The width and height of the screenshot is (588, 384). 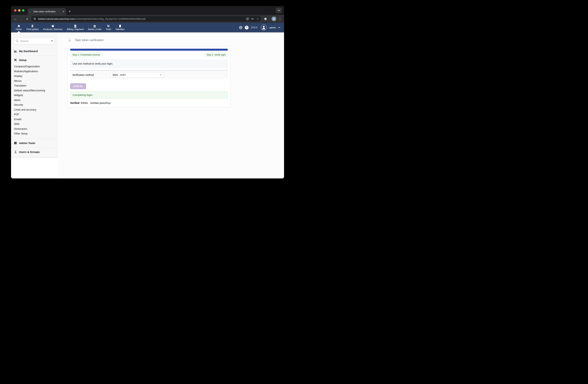 I want to click on minimize-window-button, so click(x=19, y=10).